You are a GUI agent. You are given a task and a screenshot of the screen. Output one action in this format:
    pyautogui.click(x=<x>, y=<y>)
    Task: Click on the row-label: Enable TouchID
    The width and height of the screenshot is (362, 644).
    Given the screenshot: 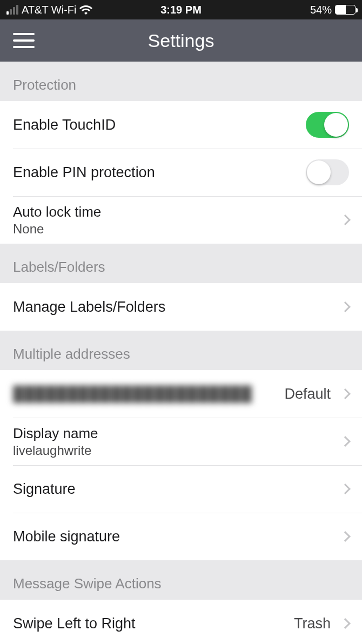 What is the action you would take?
    pyautogui.click(x=159, y=125)
    